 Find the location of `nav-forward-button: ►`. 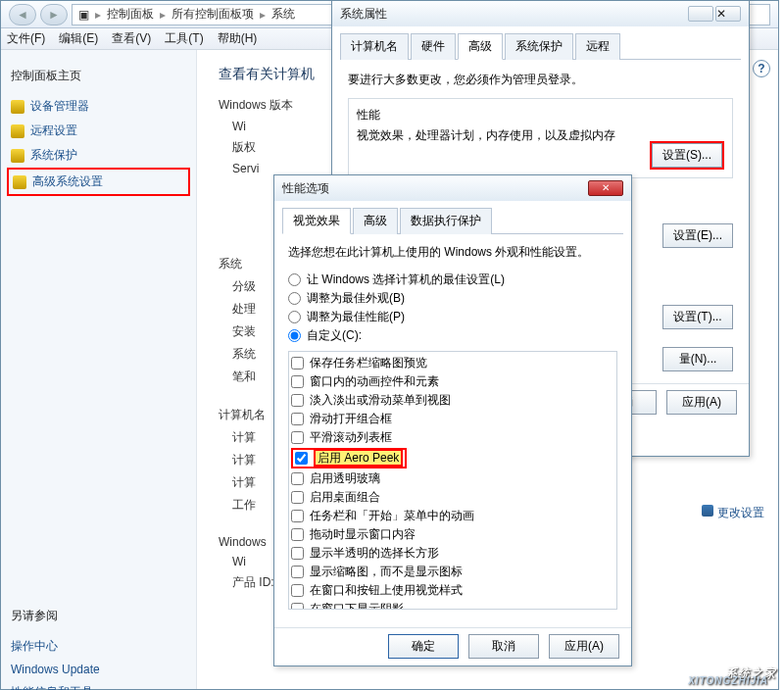

nav-forward-button: ► is located at coordinates (54, 15).